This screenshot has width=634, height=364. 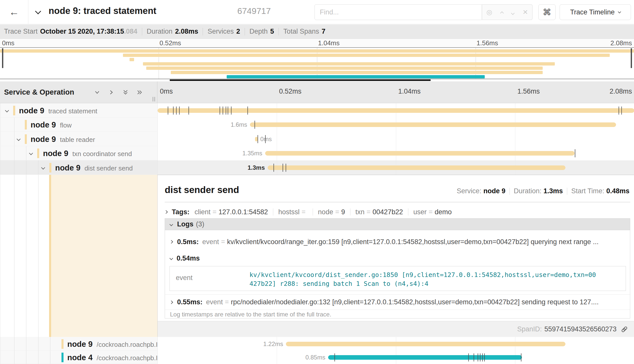 I want to click on span-row-timeline: 1.3ms, so click(x=396, y=167).